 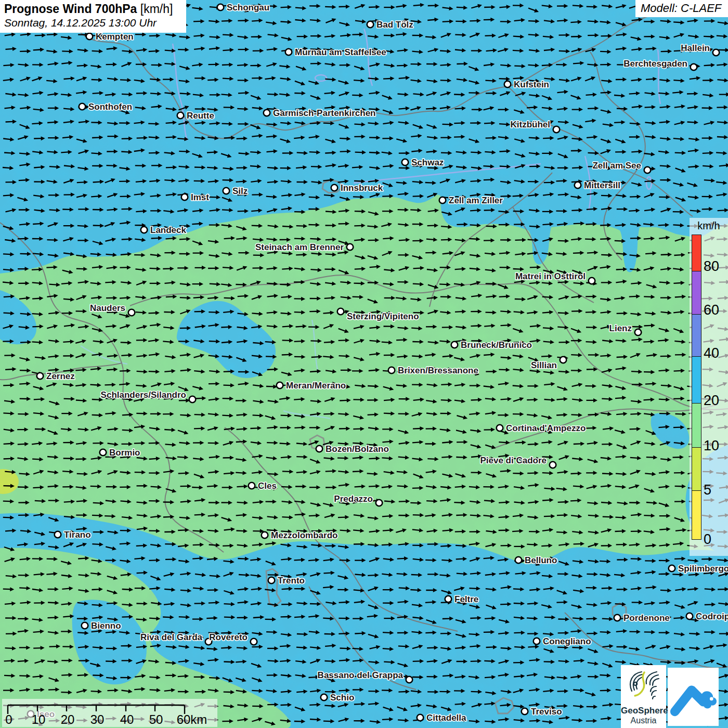 What do you see at coordinates (172, 638) in the screenshot?
I see `city-label: Riva del Garda` at bounding box center [172, 638].